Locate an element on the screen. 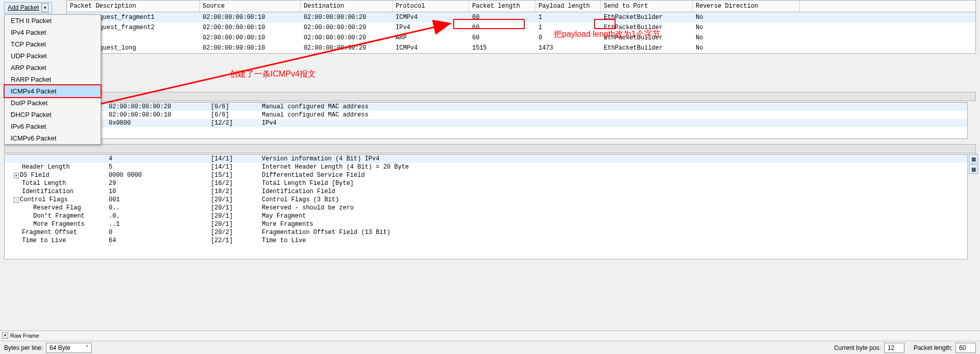 The width and height of the screenshot is (980, 354). collapse-icon: - is located at coordinates (16, 200).